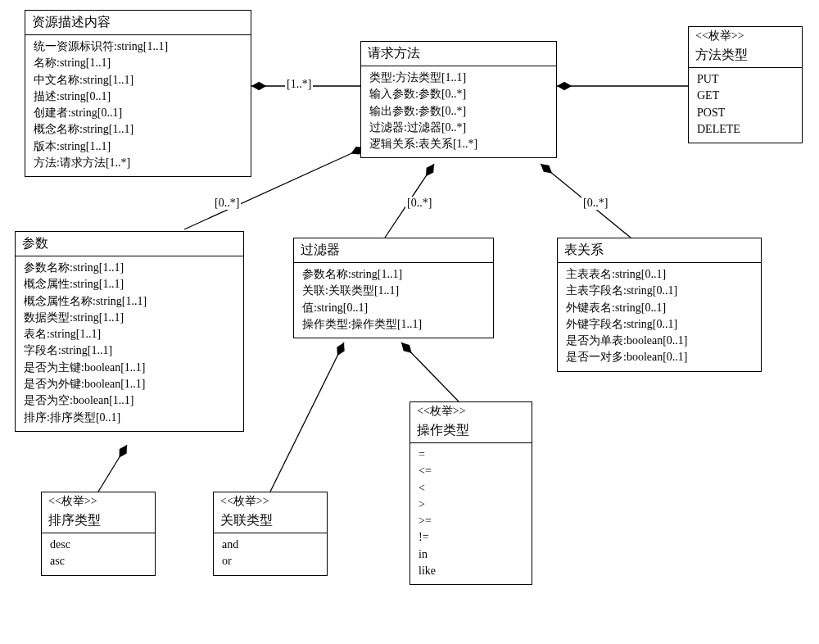 The image size is (819, 644). What do you see at coordinates (139, 113) in the screenshot?
I see `attr: 创建者:string[0..1]` at bounding box center [139, 113].